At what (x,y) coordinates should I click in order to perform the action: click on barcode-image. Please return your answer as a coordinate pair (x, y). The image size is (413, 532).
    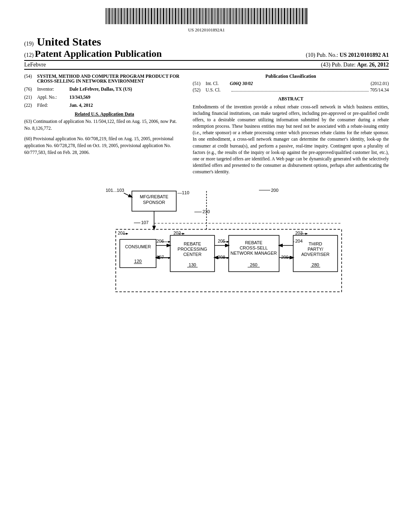
    Looking at the image, I should click on (206, 16).